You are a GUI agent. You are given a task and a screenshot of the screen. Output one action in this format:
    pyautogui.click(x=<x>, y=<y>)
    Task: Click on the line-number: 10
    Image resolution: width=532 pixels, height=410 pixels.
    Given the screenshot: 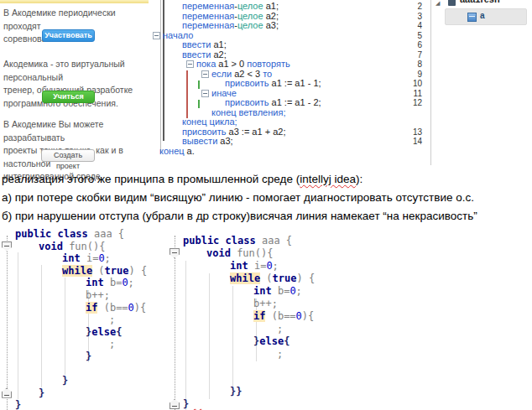 What is the action you would take?
    pyautogui.click(x=418, y=84)
    